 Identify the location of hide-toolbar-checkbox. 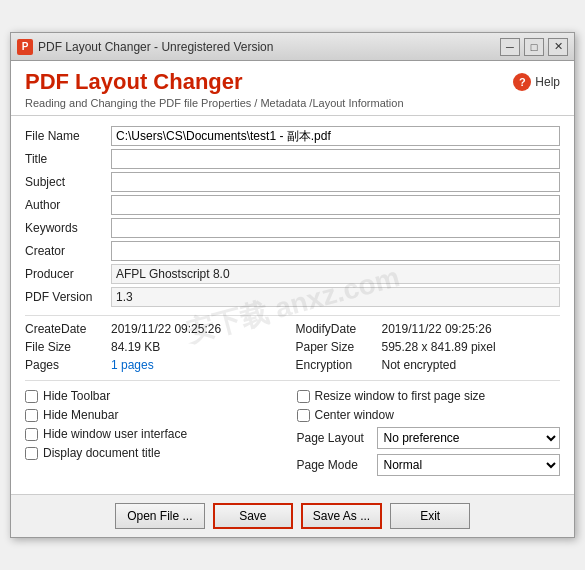
(32, 396).